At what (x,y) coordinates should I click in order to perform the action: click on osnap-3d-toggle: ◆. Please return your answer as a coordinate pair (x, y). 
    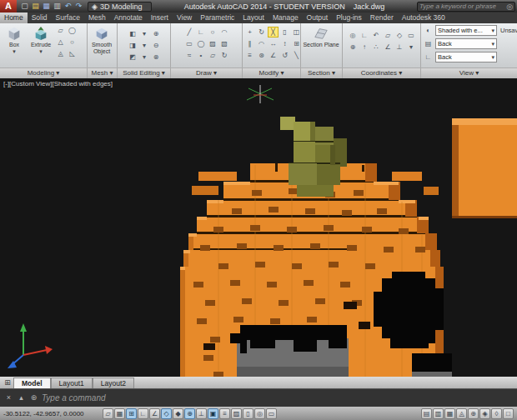
    Looking at the image, I should click on (178, 413).